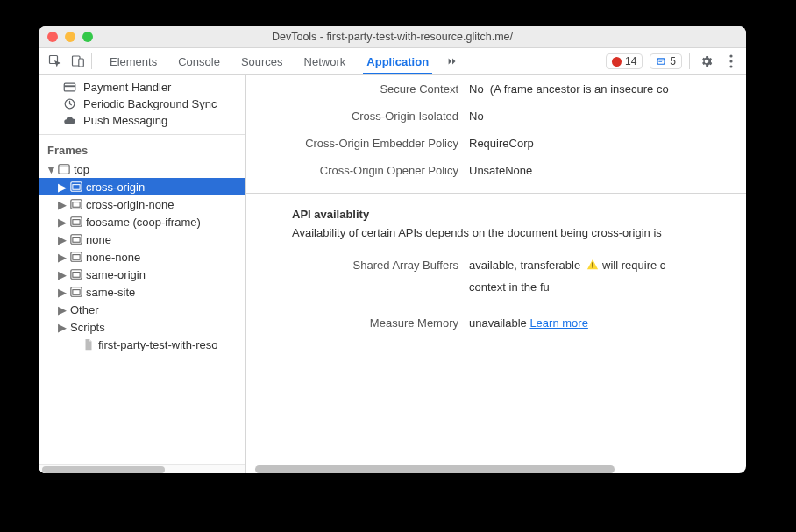  Describe the element at coordinates (142, 274) in the screenshot. I see `frames-tree-item: ▶ same-origin` at that location.